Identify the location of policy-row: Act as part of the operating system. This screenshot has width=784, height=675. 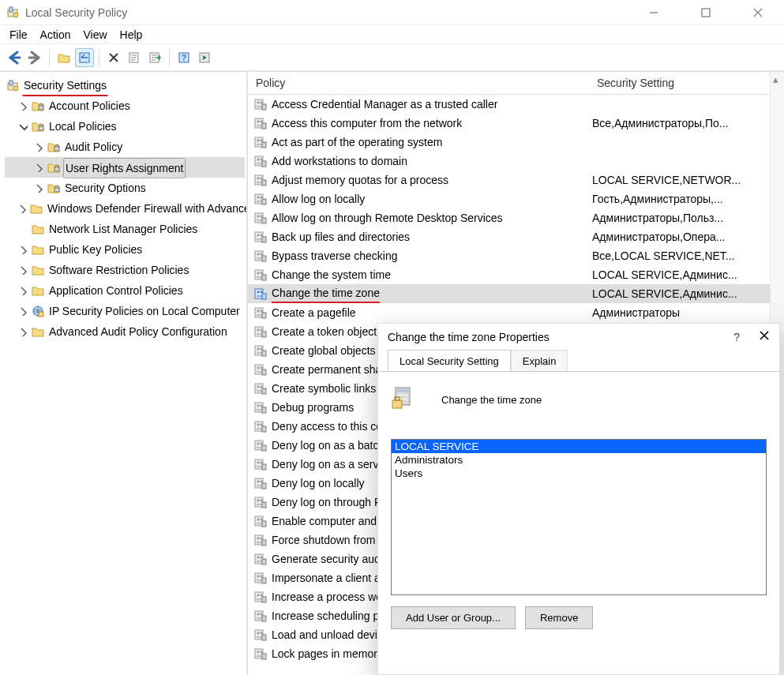
(516, 142).